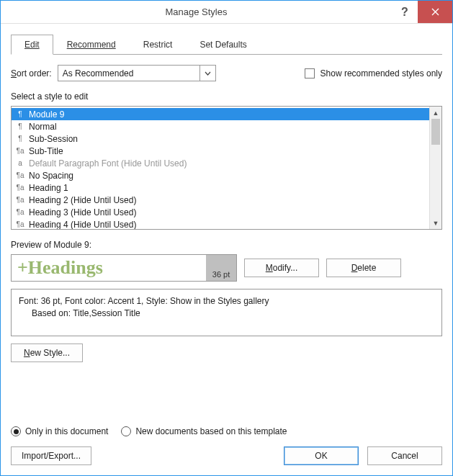 The image size is (453, 476). I want to click on sort-order-value: As Recommended, so click(129, 73).